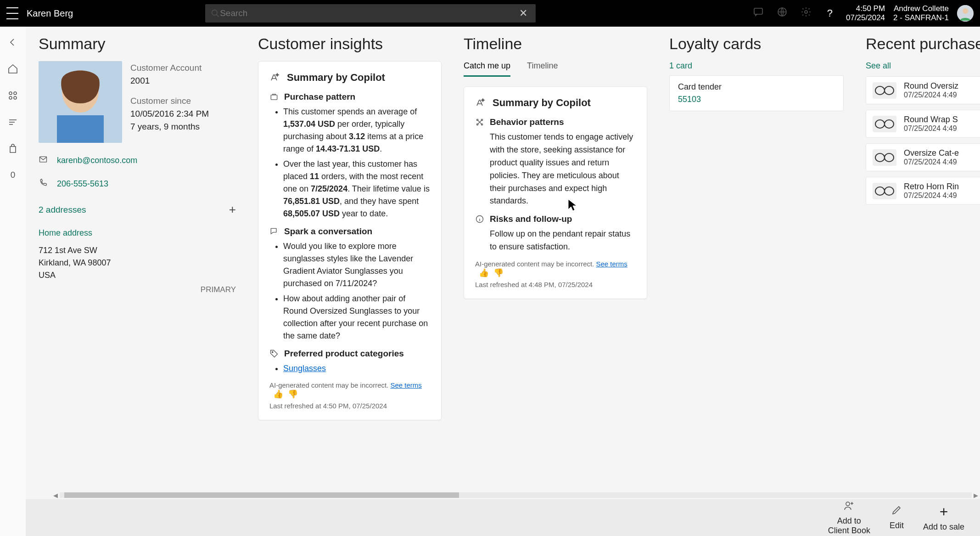 This screenshot has width=980, height=536. What do you see at coordinates (262, 495) in the screenshot?
I see `scroll-thumb` at bounding box center [262, 495].